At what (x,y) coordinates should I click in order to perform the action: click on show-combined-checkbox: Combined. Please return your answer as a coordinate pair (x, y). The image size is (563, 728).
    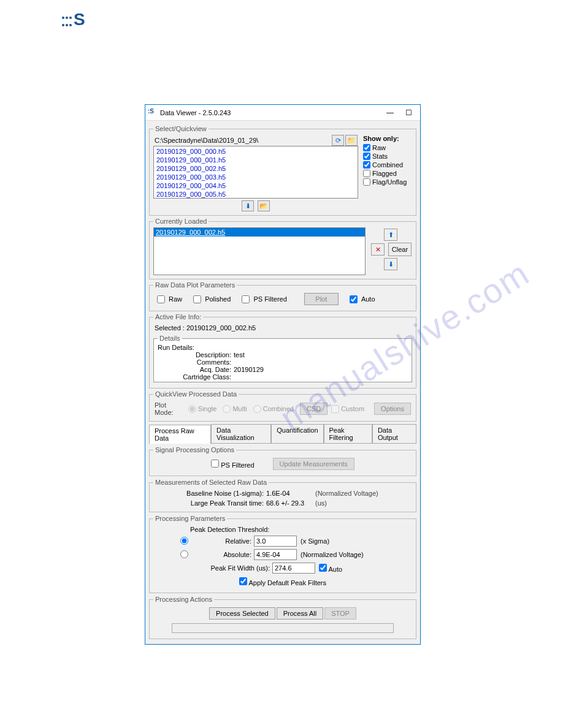
    Looking at the image, I should click on (388, 165).